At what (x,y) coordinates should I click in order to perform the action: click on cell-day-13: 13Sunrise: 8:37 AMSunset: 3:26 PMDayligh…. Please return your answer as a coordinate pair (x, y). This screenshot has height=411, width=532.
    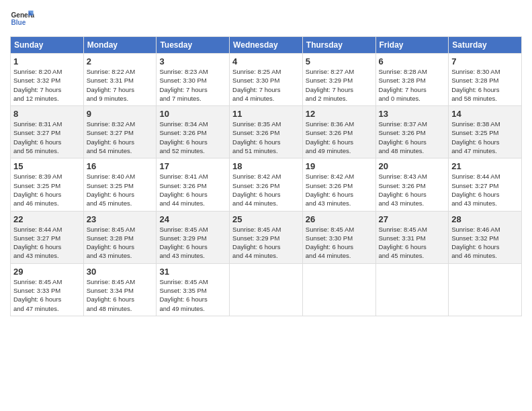
    Looking at the image, I should click on (412, 132).